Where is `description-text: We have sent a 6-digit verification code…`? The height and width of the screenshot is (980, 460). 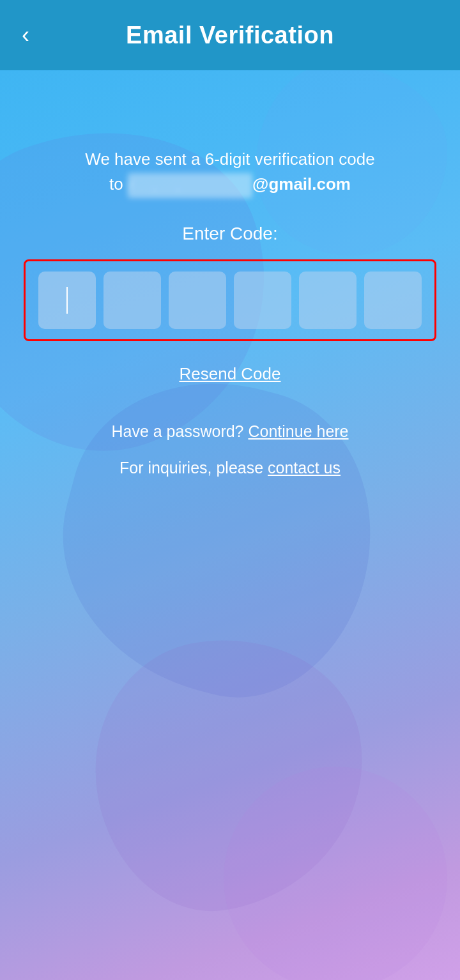
description-text: We have sent a 6-digit verification code… is located at coordinates (230, 172).